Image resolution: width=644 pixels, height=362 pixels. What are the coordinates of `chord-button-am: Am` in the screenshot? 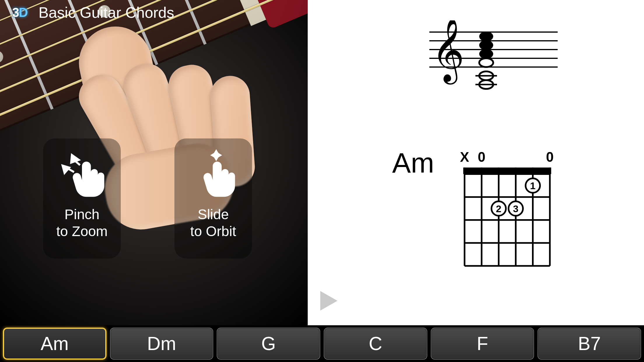 It's located at (55, 344).